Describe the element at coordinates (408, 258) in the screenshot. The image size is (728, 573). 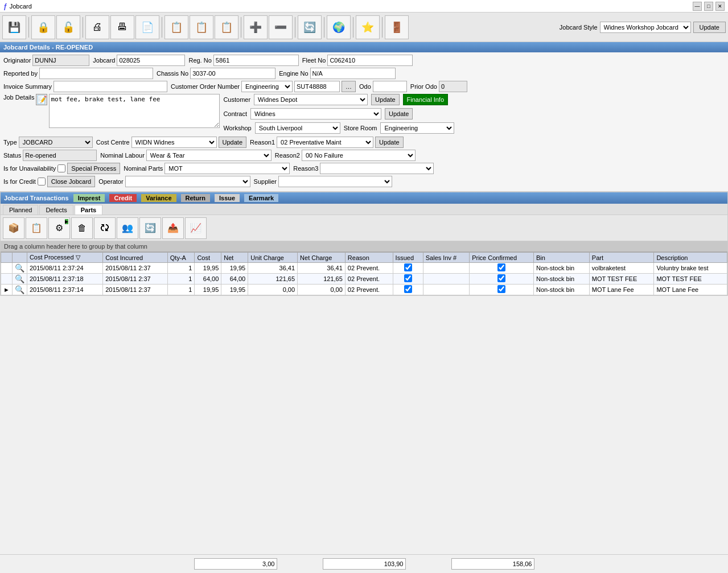
I see `col-issued: Issued` at that location.